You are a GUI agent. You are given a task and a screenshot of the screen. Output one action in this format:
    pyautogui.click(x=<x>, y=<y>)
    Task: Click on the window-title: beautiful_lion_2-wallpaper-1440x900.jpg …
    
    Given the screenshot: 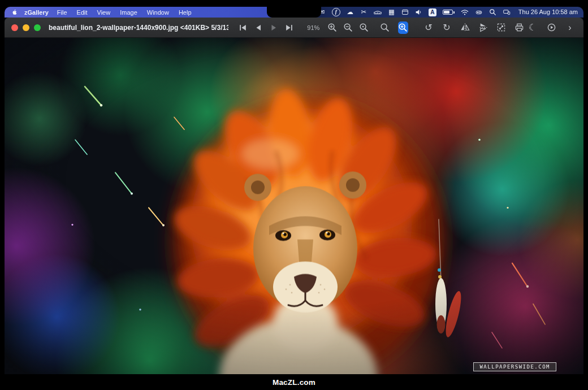 What is the action you would take?
    pyautogui.click(x=139, y=28)
    